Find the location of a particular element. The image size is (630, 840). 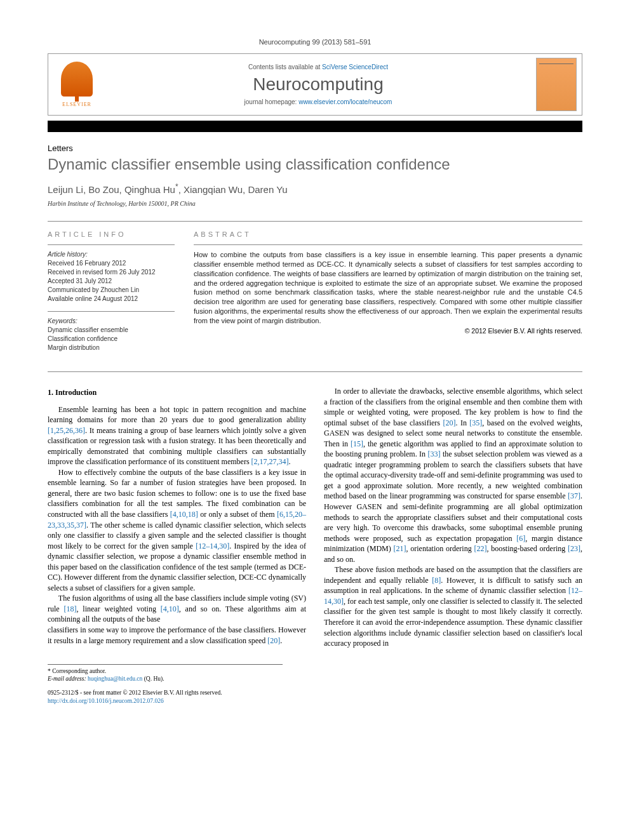

journal-name: Neurocomputing is located at coordinates (318, 84).